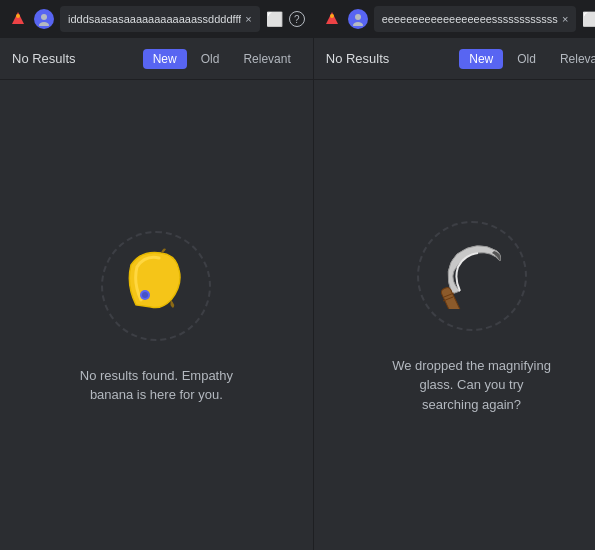  I want to click on right-filter-tabs: New Old Relevant, so click(527, 59).